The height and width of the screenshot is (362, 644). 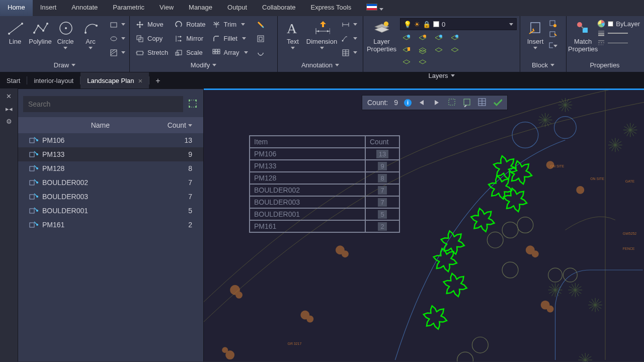 What do you see at coordinates (422, 103) in the screenshot?
I see `prev-icon` at bounding box center [422, 103].